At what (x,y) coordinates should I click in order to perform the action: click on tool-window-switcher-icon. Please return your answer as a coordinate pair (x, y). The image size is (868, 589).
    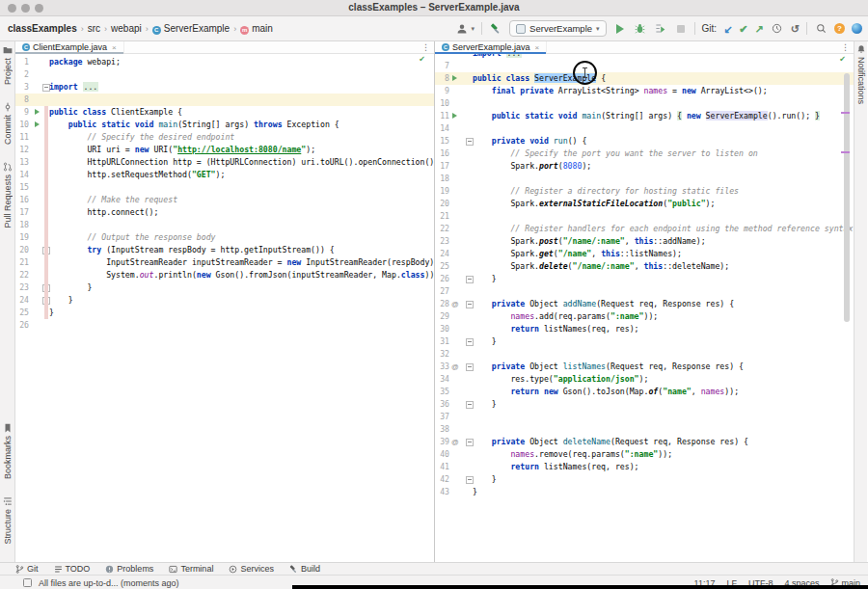
    Looking at the image, I should click on (27, 582).